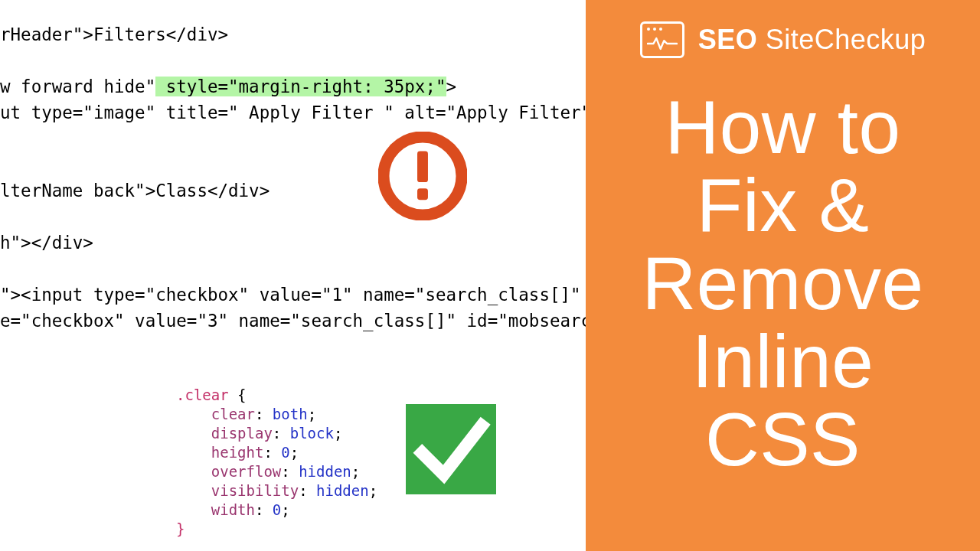 Image resolution: width=980 pixels, height=551 pixels. What do you see at coordinates (451, 449) in the screenshot?
I see `check-icon` at bounding box center [451, 449].